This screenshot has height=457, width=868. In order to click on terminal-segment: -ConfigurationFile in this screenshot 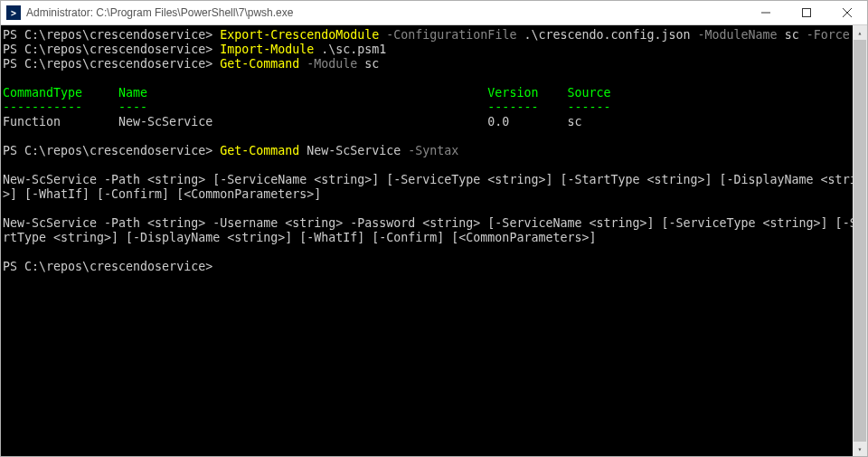, I will do `click(455, 34)`.